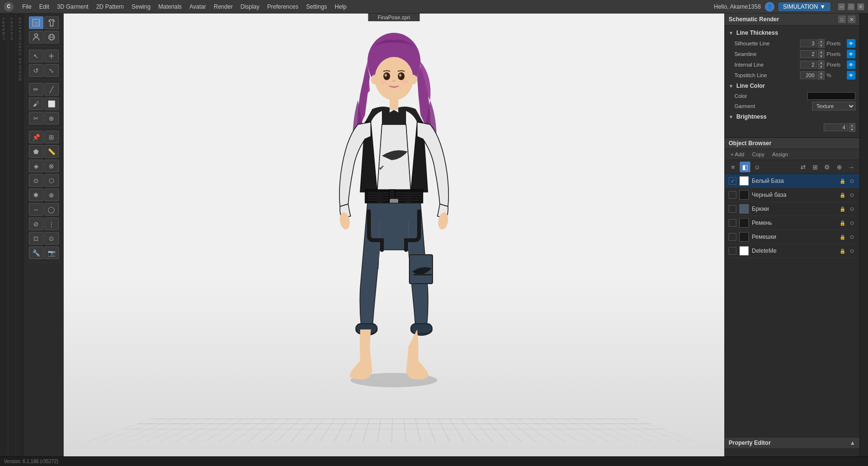 The width and height of the screenshot is (868, 466). Describe the element at coordinates (52, 195) in the screenshot. I see `tool-point: ⊕` at that location.